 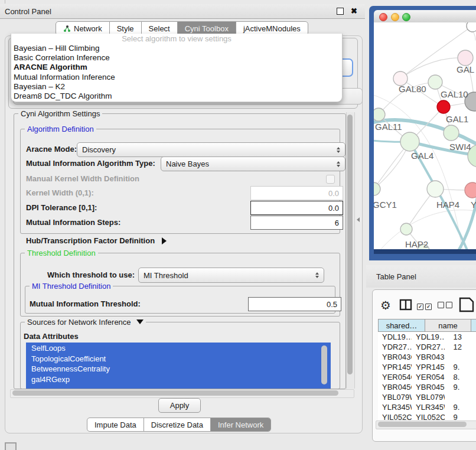 What do you see at coordinates (178, 359) in the screenshot?
I see `attribute-item: TopologicalCoefficient` at bounding box center [178, 359].